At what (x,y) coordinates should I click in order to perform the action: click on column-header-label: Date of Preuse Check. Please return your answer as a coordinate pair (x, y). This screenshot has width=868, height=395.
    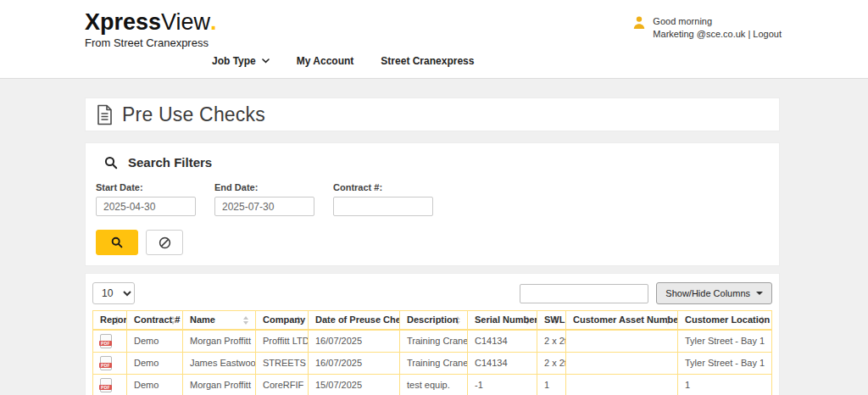
    Looking at the image, I should click on (358, 320).